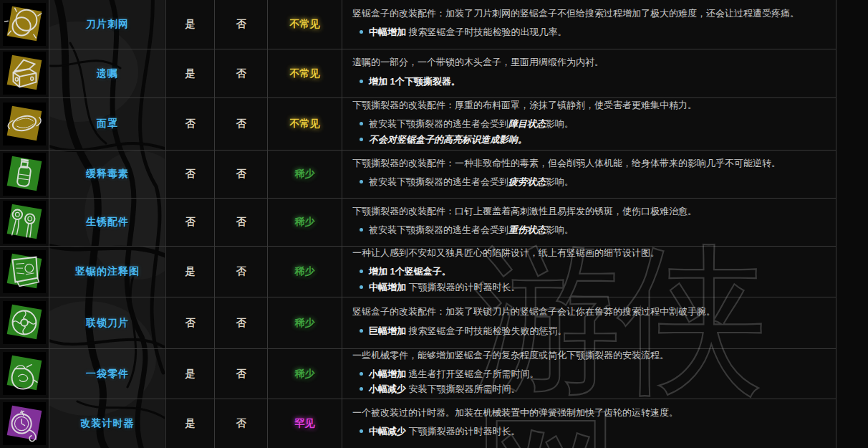 This screenshot has width=868, height=448. Describe the element at coordinates (107, 24) in the screenshot. I see `addon-name-link: 刀片刺网` at that location.